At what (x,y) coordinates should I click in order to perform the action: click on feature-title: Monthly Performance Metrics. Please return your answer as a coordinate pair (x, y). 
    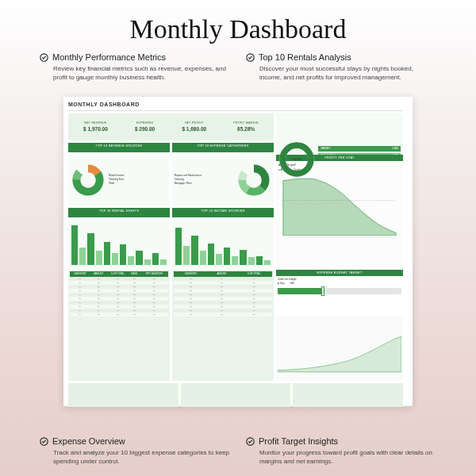
    Looking at the image, I should click on (109, 57).